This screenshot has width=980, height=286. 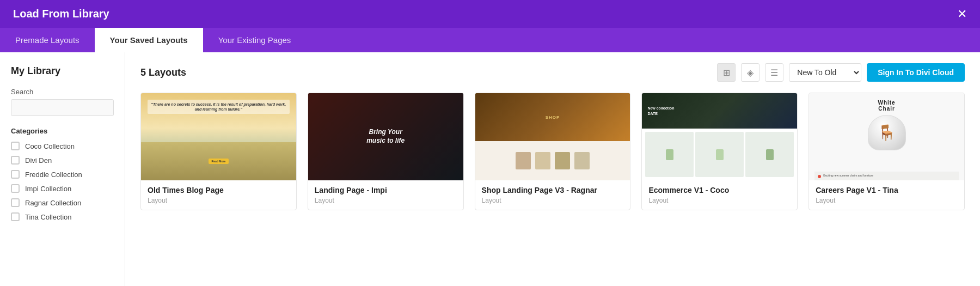 I want to click on sign-in-button: Sign In To Divi Cloud, so click(x=916, y=72).